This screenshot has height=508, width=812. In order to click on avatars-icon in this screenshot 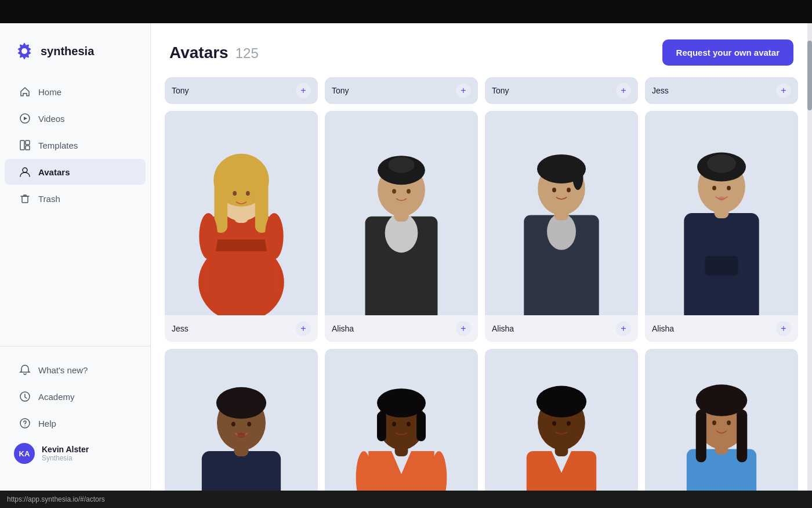, I will do `click(25, 172)`.